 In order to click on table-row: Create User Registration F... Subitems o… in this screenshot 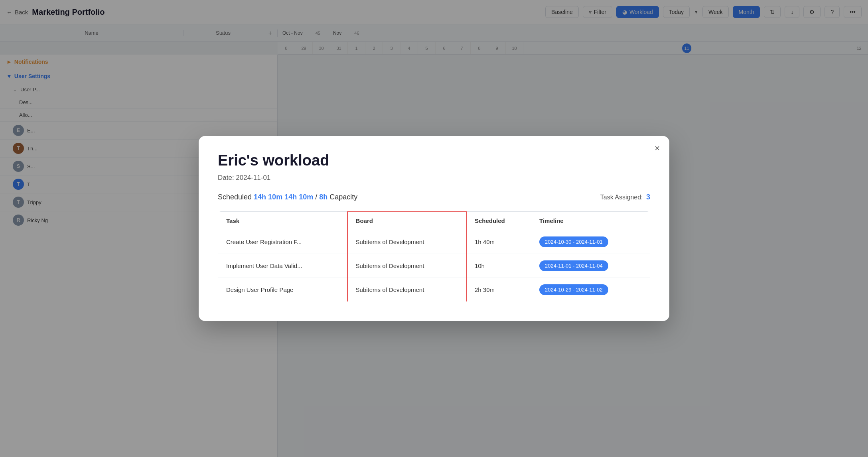, I will do `click(434, 242)`.